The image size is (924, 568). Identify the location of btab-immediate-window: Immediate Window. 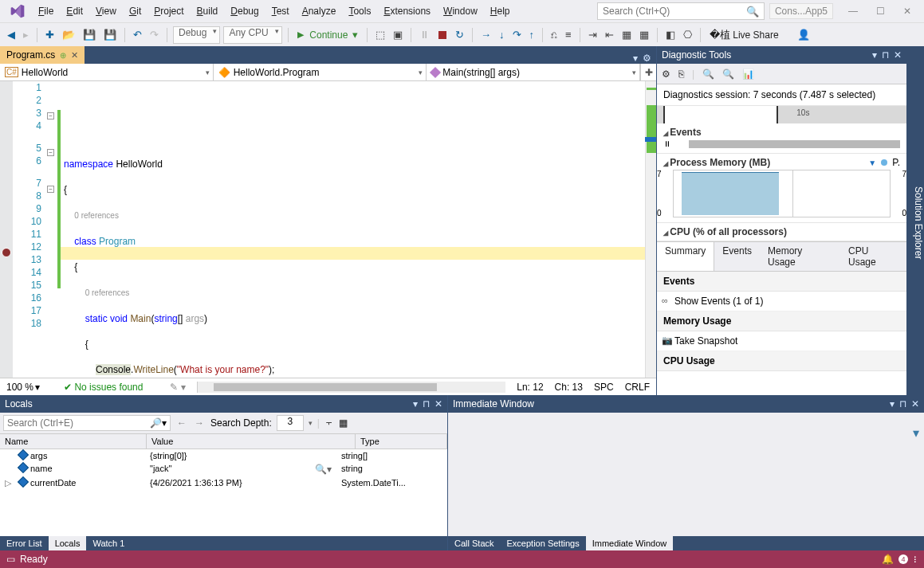
(630, 543).